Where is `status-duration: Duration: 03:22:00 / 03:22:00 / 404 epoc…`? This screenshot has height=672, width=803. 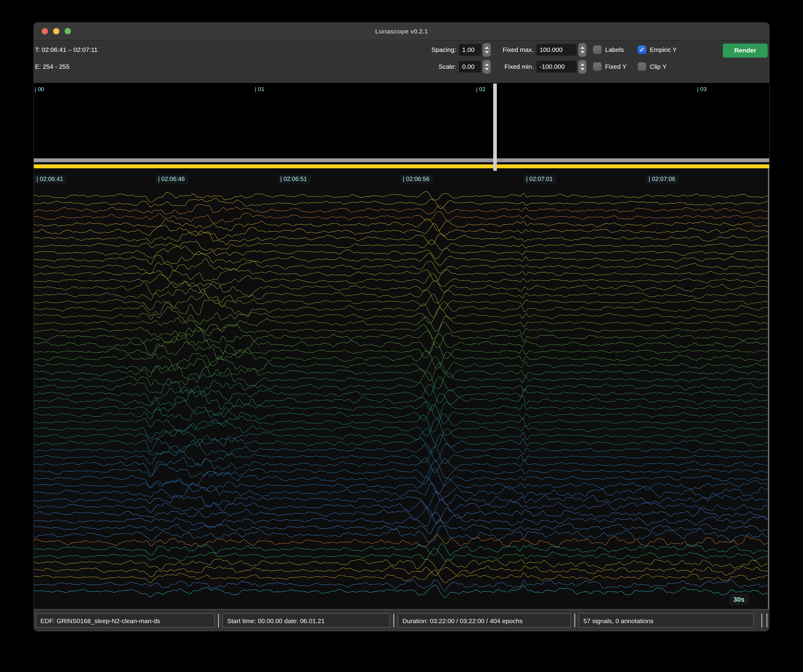 status-duration: Duration: 03:22:00 / 03:22:00 / 404 epoc… is located at coordinates (484, 620).